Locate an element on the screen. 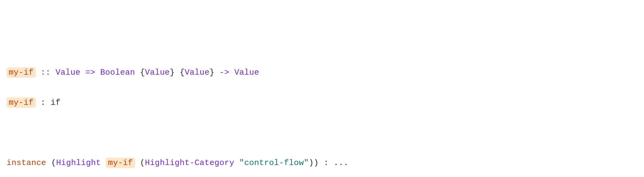 The width and height of the screenshot is (644, 177). string-literal: "control-flow" is located at coordinates (274, 163).